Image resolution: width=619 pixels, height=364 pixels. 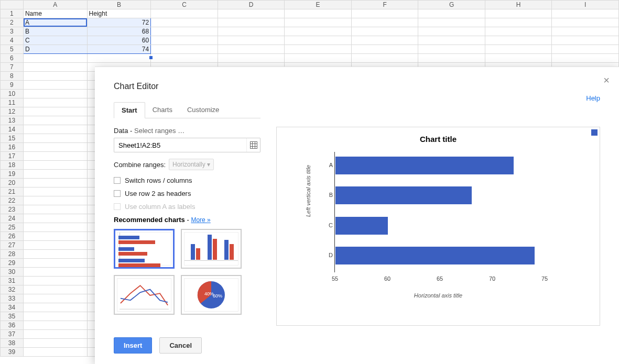 What do you see at coordinates (12, 23) in the screenshot?
I see `row-header: 2` at bounding box center [12, 23].